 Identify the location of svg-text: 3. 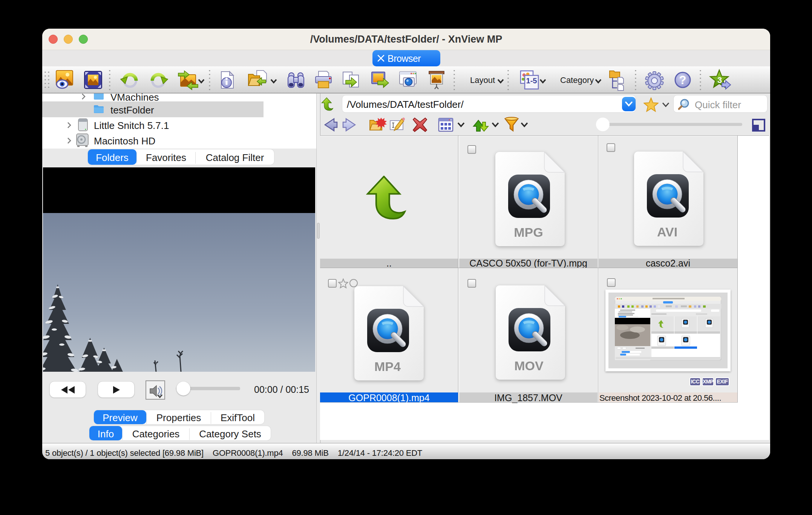
(720, 80).